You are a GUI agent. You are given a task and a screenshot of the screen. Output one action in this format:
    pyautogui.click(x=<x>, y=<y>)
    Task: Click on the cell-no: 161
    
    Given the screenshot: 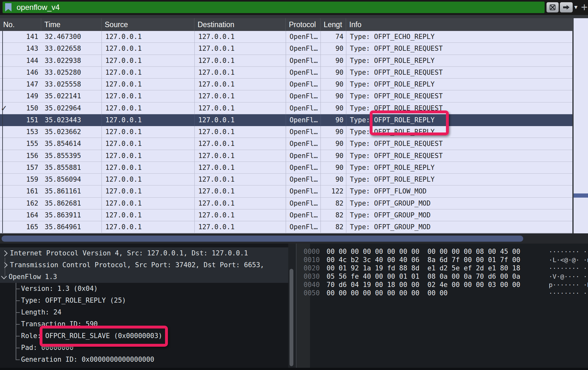 What is the action you would take?
    pyautogui.click(x=20, y=191)
    